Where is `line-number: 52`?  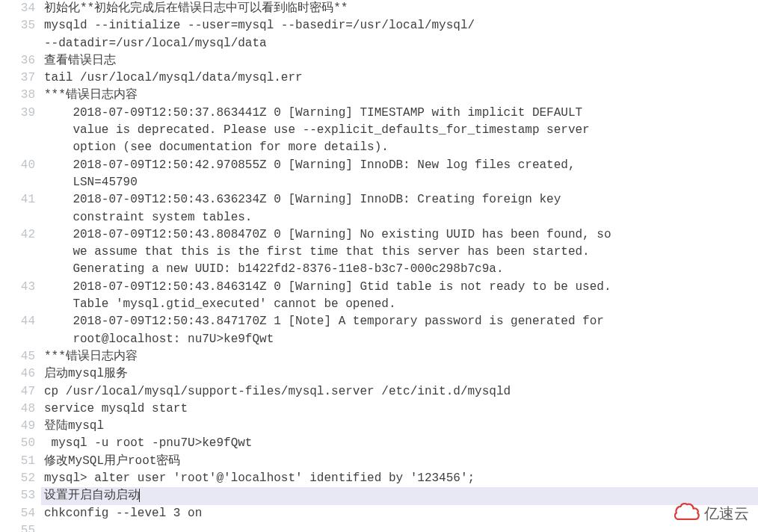
line-number: 52 is located at coordinates (18, 478).